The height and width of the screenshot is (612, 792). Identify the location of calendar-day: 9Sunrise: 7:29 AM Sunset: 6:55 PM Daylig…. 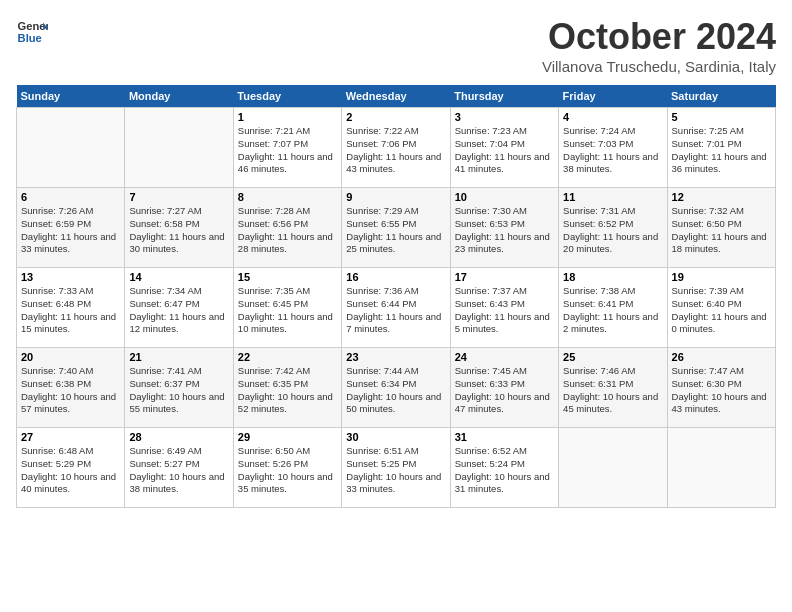
(396, 228).